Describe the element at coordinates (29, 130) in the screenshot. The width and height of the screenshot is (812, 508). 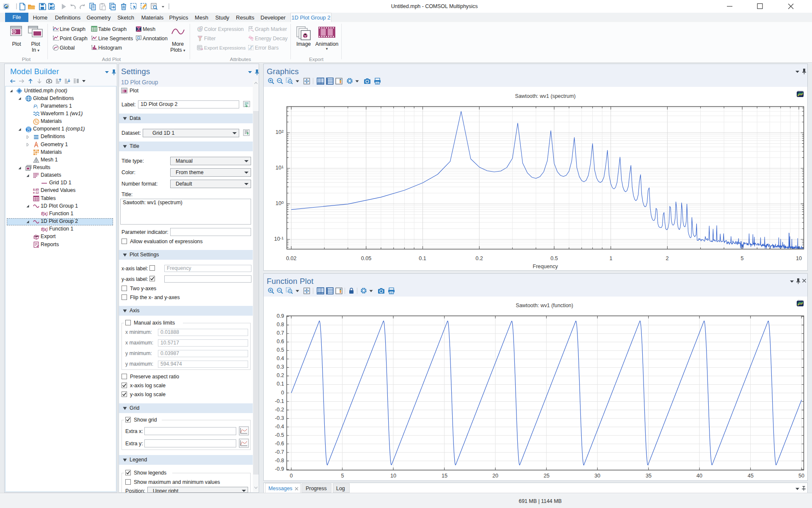
I see `svg-text: Ω` at that location.